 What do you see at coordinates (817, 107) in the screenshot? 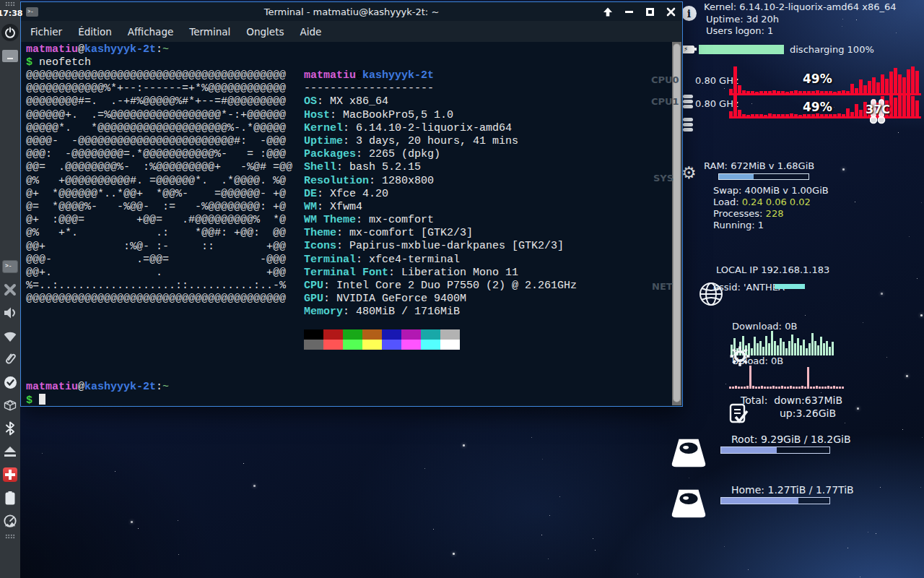
I see `cpu1-load: 49%` at bounding box center [817, 107].